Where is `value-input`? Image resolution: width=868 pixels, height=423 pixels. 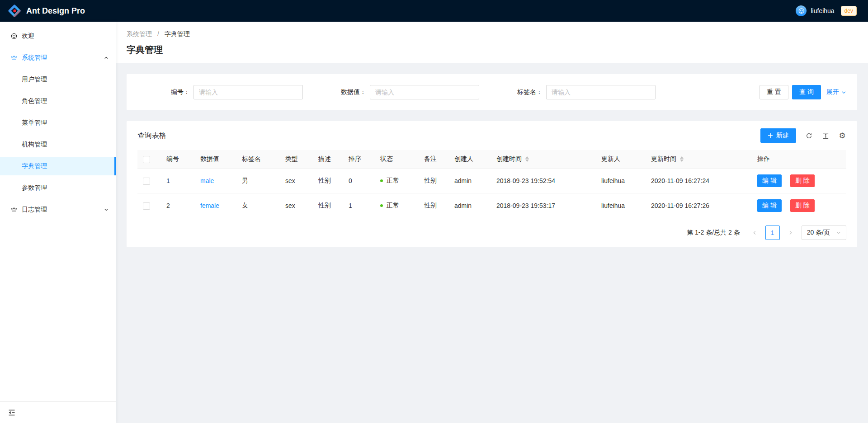 value-input is located at coordinates (425, 92).